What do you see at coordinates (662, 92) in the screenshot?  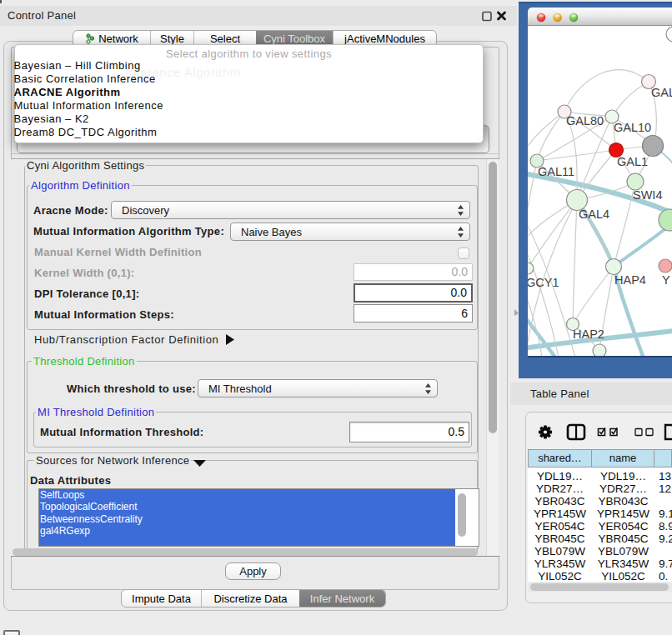 I see `svg-text: GAL` at bounding box center [662, 92].